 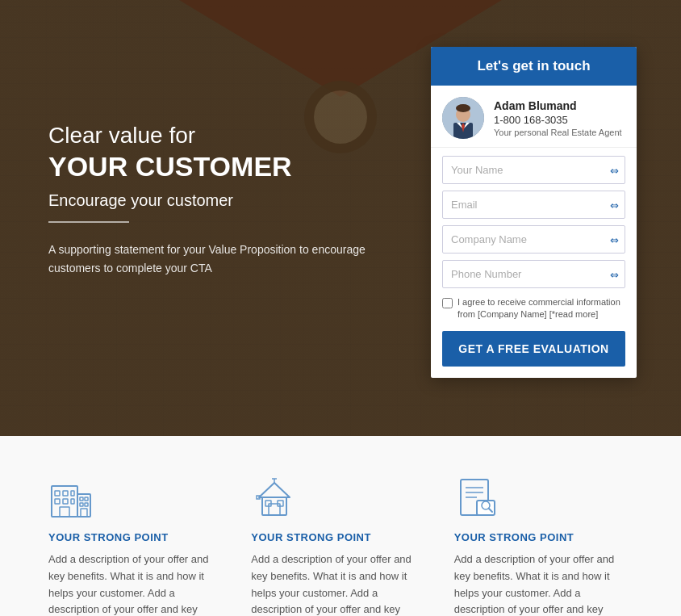 I want to click on agent-title: Your personal Real Estate Agent, so click(x=558, y=132).